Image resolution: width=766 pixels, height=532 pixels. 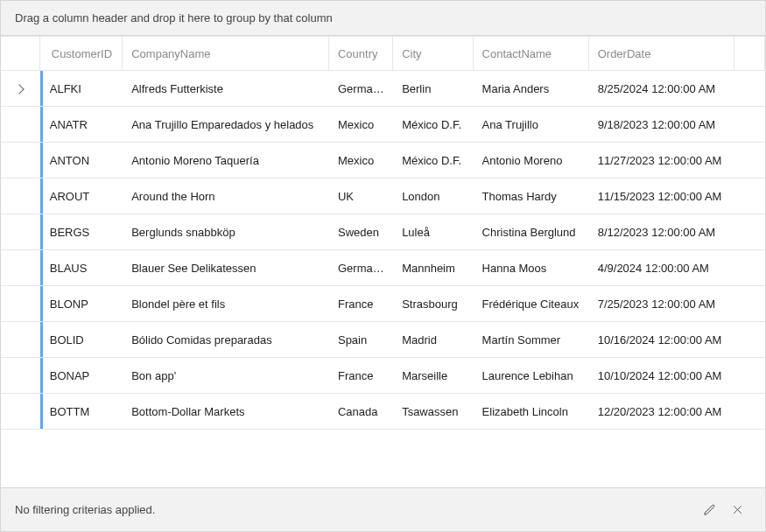 What do you see at coordinates (82, 196) in the screenshot?
I see `cell-customerid: AROUT` at bounding box center [82, 196].